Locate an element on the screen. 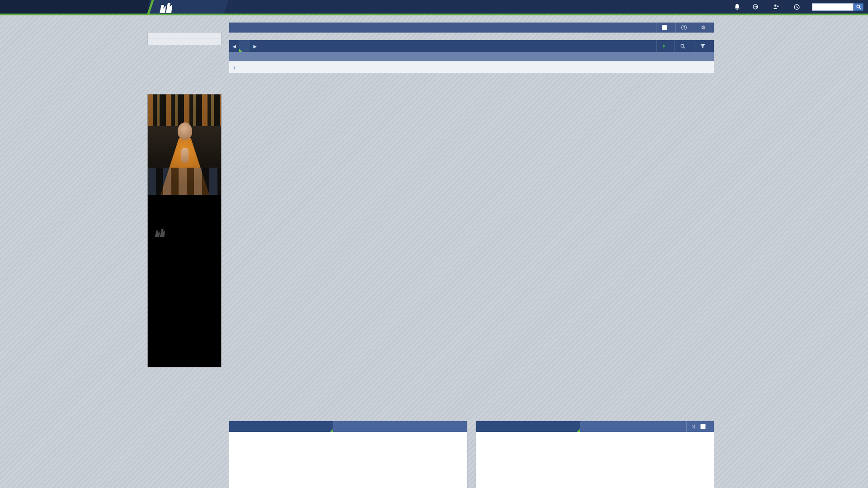 This screenshot has width=868, height=488. calendar-header-row is located at coordinates (472, 56).